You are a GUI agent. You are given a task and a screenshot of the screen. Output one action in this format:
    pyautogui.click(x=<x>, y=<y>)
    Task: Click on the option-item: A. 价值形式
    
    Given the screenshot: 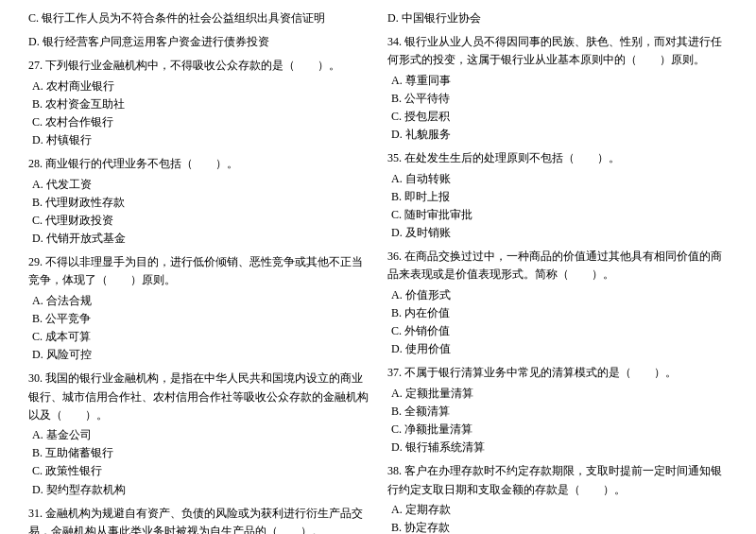 What is the action you would take?
    pyautogui.click(x=559, y=295)
    